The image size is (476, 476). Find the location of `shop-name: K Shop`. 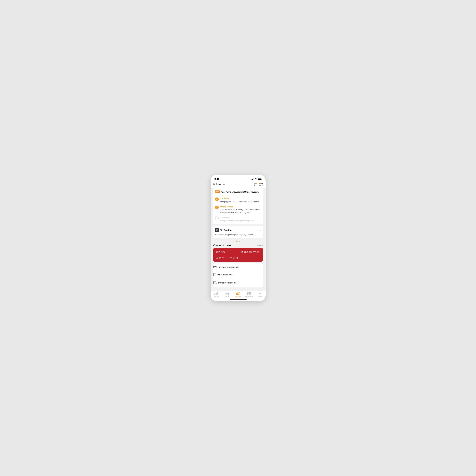

shop-name: K Shop is located at coordinates (218, 185).